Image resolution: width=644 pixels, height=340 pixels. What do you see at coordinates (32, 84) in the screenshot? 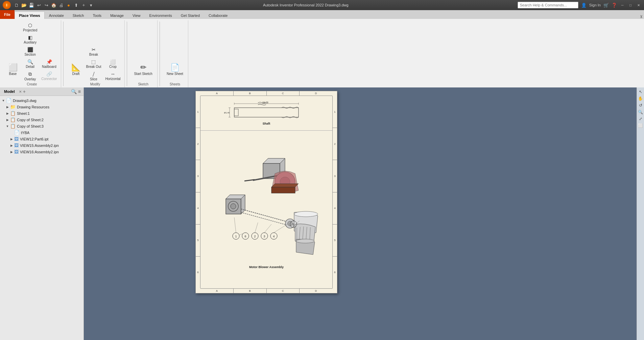
I see `create-group-label: Create` at bounding box center [32, 84].